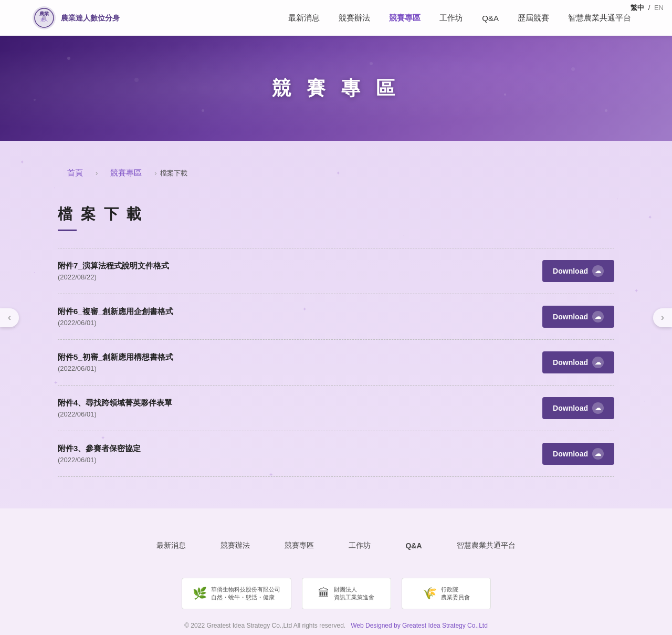 The width and height of the screenshot is (672, 635). What do you see at coordinates (155, 173) in the screenshot?
I see `breadcrumb-sep-2: ›` at bounding box center [155, 173].